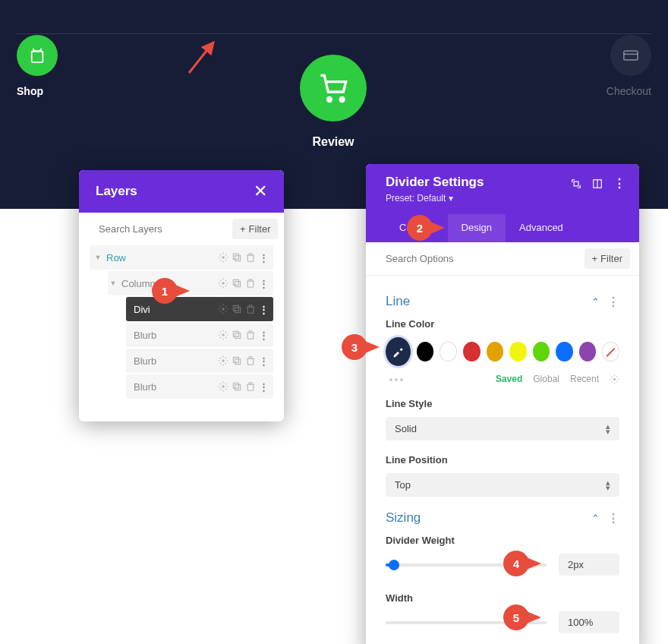  What do you see at coordinates (37, 66) in the screenshot?
I see `shop-step: Shop` at bounding box center [37, 66].